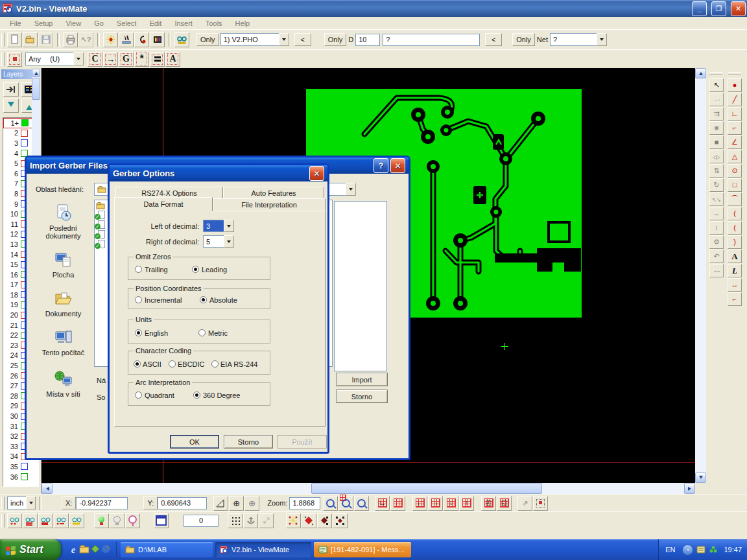 The width and height of the screenshot is (747, 560). I want to click on select-bars-button, so click(157, 60).